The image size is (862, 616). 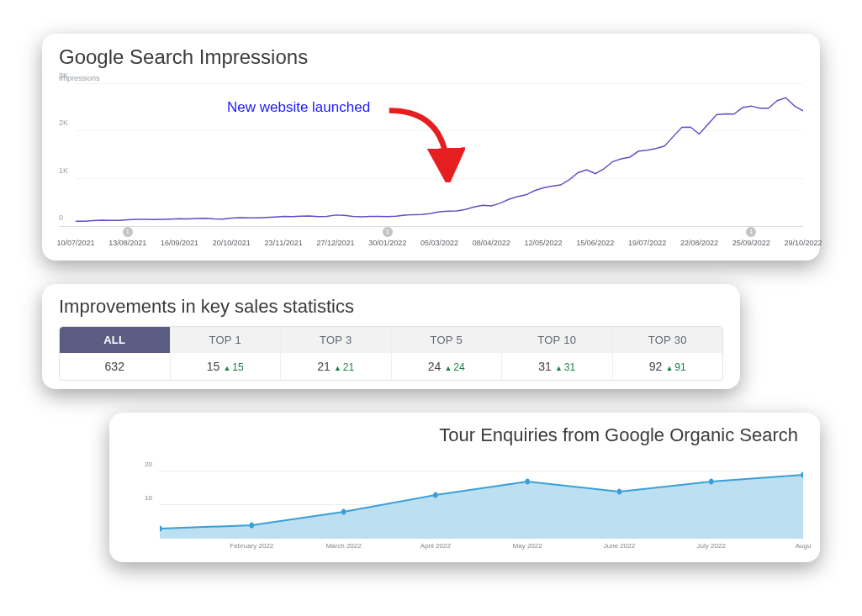 I want to click on stats-title: Improvements in key sales statistics, so click(x=391, y=307).